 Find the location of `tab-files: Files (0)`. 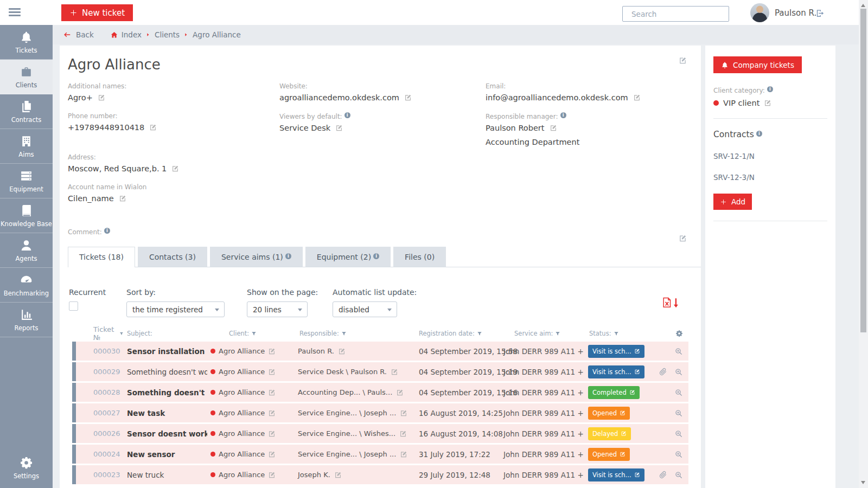

tab-files: Files (0) is located at coordinates (420, 257).